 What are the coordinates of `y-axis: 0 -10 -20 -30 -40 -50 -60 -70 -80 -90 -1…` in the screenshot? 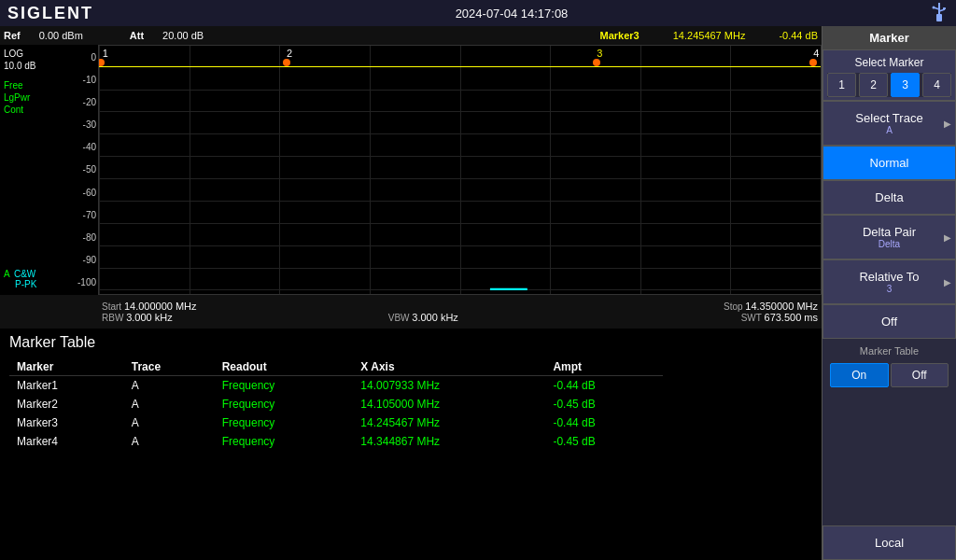 It's located at (71, 170).